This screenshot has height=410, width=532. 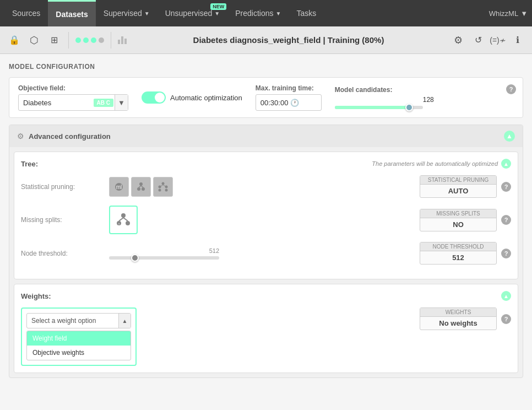 I want to click on predictions-arrow-icon: ▼, so click(x=278, y=13).